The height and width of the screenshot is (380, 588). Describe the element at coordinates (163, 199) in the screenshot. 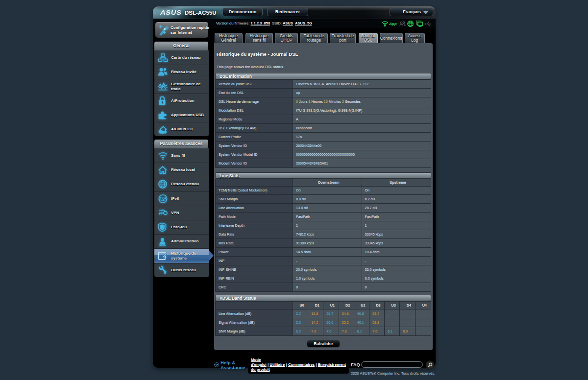

I see `svg-text: IPv6` at that location.